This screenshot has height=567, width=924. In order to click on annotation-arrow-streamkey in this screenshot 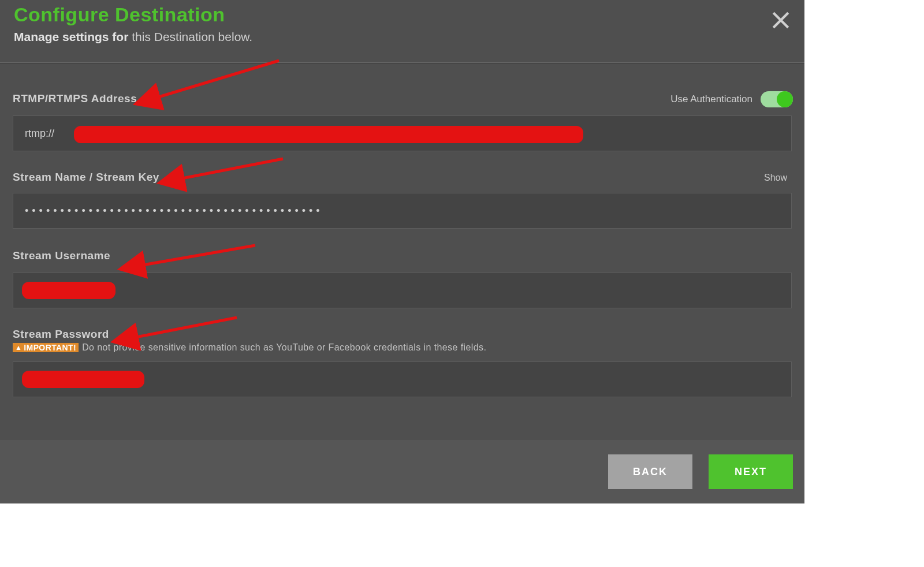, I will do `click(231, 171)`.